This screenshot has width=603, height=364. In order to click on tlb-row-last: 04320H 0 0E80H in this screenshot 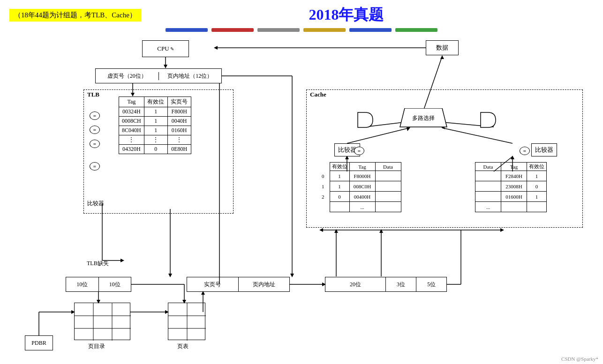, I will do `click(155, 149)`.